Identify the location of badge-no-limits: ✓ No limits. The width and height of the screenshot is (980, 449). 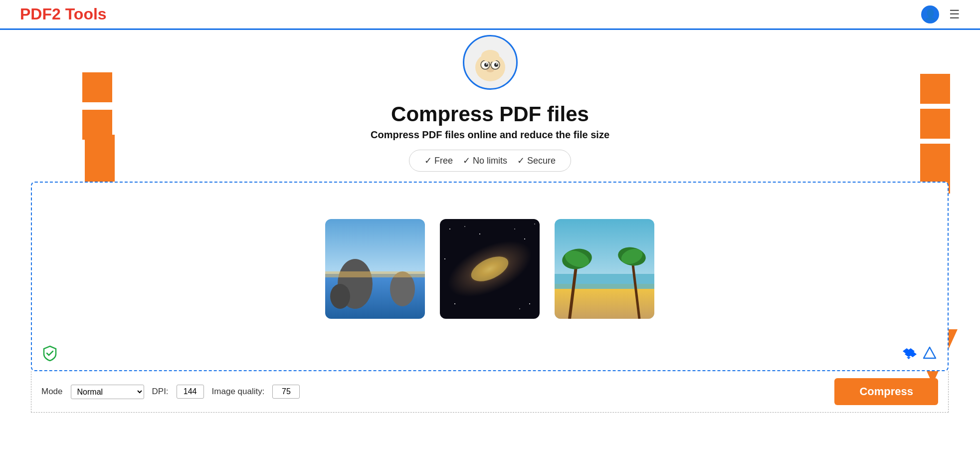
(485, 161).